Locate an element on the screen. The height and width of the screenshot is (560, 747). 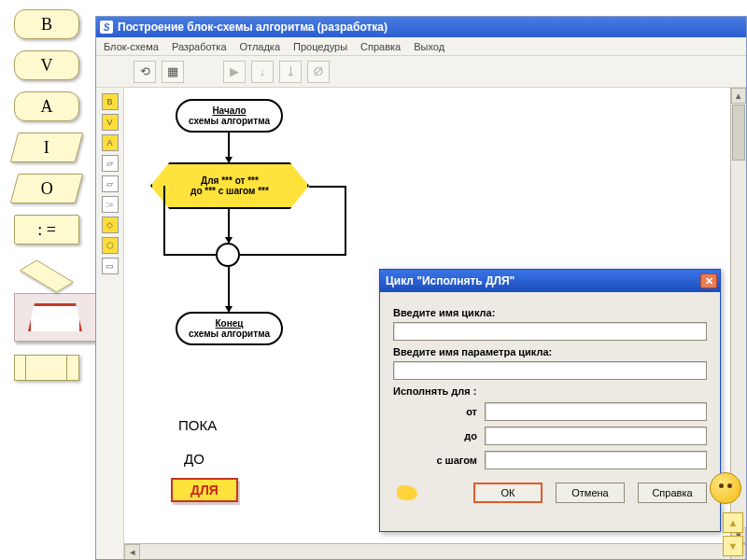
stool-decision-icon: ◇ is located at coordinates (110, 225).